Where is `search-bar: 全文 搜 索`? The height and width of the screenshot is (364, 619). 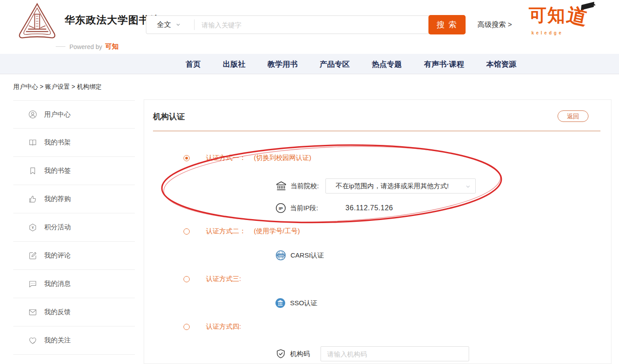
search-bar: 全文 搜 索 is located at coordinates (306, 25).